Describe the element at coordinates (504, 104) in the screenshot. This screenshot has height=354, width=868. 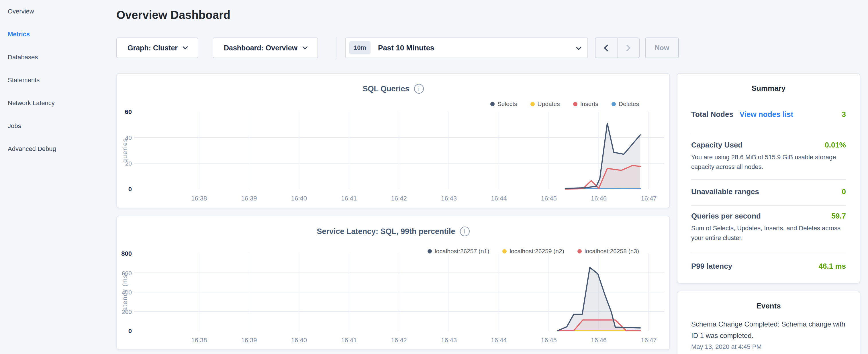
I see `legend-item: Selects` at that location.